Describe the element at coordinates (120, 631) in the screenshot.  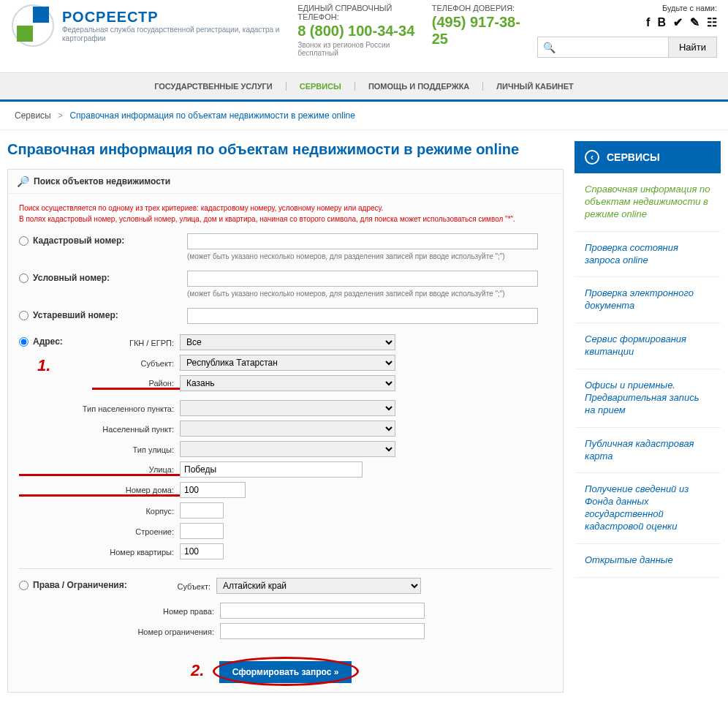
I see `label-restriction-num: Номер ограничения:` at that location.